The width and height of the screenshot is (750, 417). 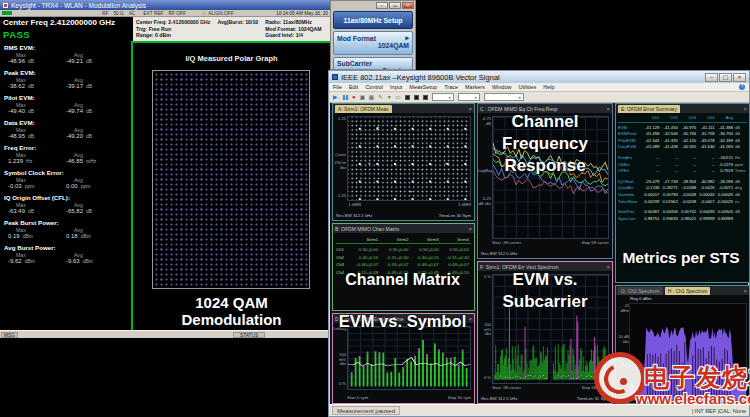 I want to click on play-icon: ▶, so click(x=336, y=98).